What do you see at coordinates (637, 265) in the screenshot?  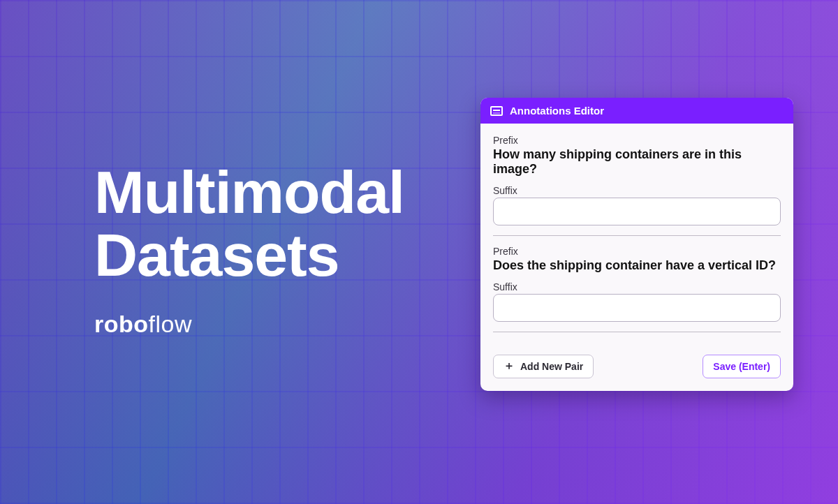 I see `prefix-value: Does the shipping container have a verti…` at bounding box center [637, 265].